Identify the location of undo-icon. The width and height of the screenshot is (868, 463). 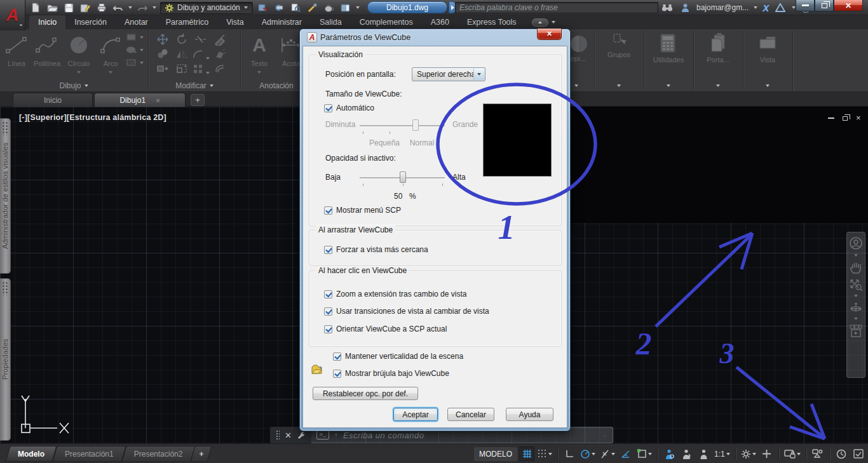
(118, 8).